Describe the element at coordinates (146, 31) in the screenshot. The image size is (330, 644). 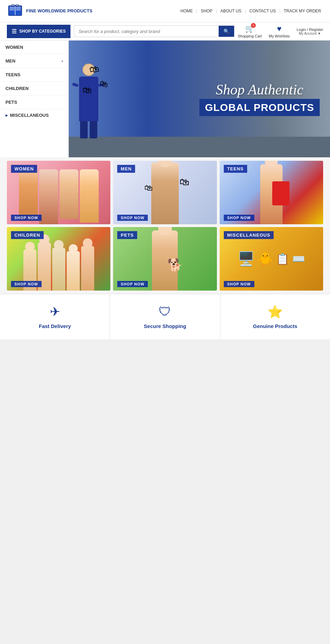
I see `search-input` at that location.